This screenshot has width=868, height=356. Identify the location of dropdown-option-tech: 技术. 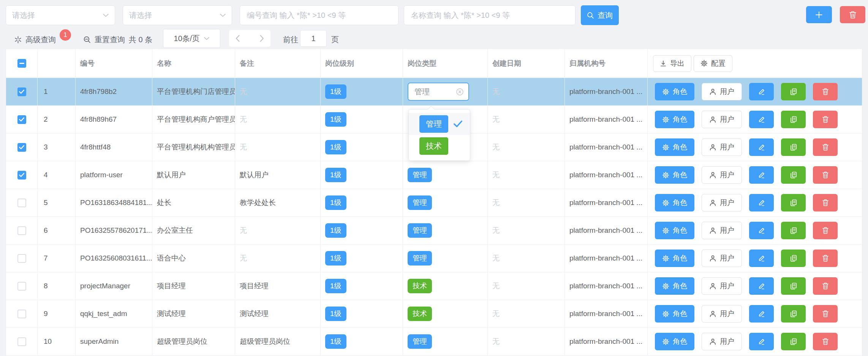
(439, 146).